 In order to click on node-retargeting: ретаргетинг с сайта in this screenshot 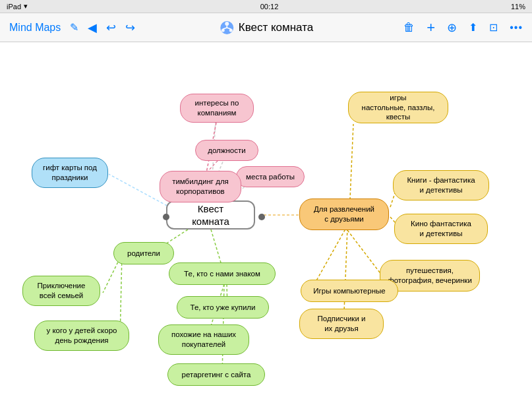, I will do `click(216, 375)`.